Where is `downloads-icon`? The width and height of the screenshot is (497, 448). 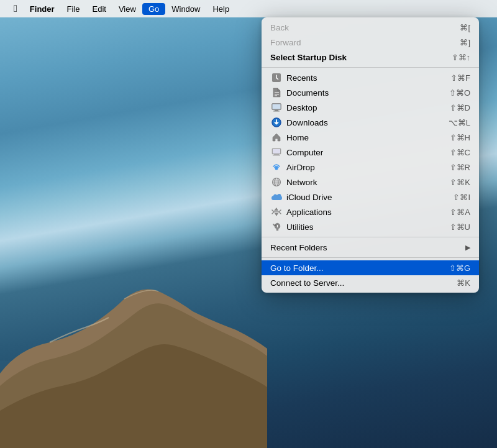
downloads-icon is located at coordinates (276, 122).